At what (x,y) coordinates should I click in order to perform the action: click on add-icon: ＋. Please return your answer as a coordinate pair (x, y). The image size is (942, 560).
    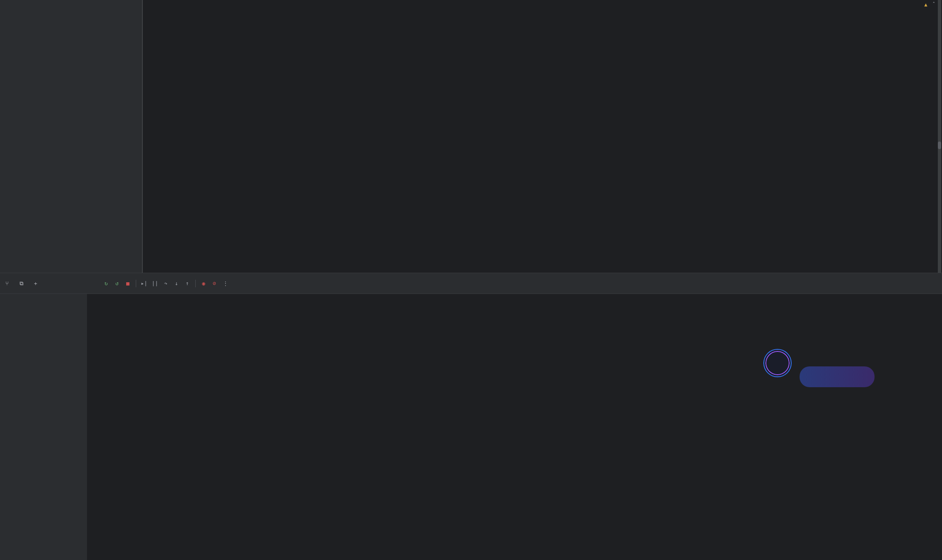
    Looking at the image, I should click on (35, 284).